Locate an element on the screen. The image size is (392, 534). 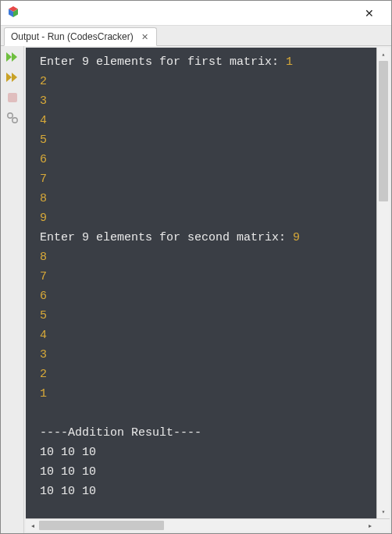
tab-output-run: Output - Run (CodesCracker) ✕ is located at coordinates (80, 37).